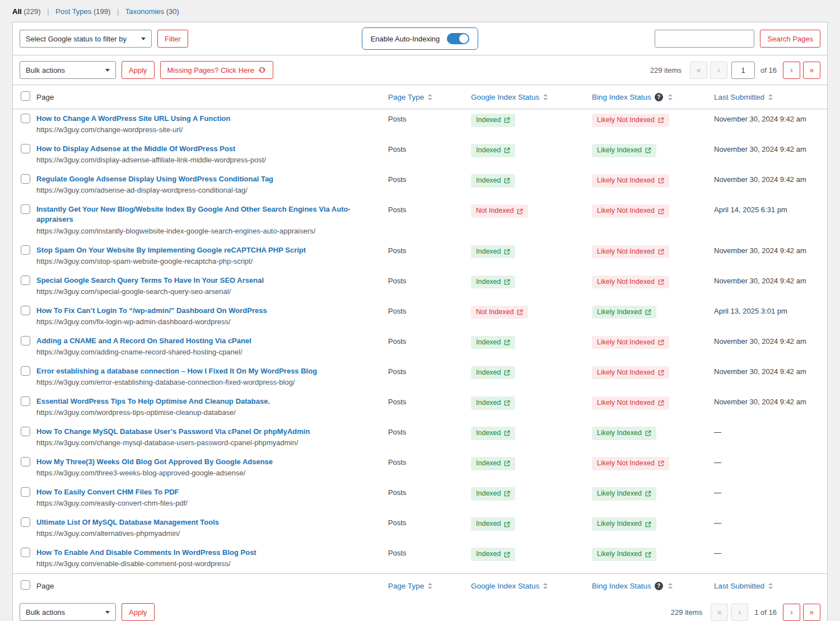  I want to click on page-title-link: How To Change MySQL Database User’s Pass…, so click(173, 432).